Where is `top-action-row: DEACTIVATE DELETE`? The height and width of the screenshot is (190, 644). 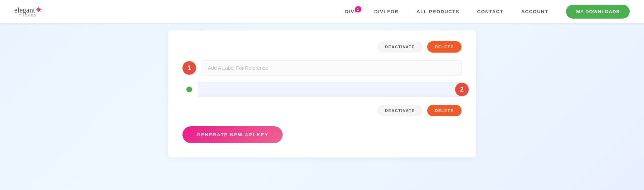 top-action-row: DEACTIVATE DELETE is located at coordinates (322, 47).